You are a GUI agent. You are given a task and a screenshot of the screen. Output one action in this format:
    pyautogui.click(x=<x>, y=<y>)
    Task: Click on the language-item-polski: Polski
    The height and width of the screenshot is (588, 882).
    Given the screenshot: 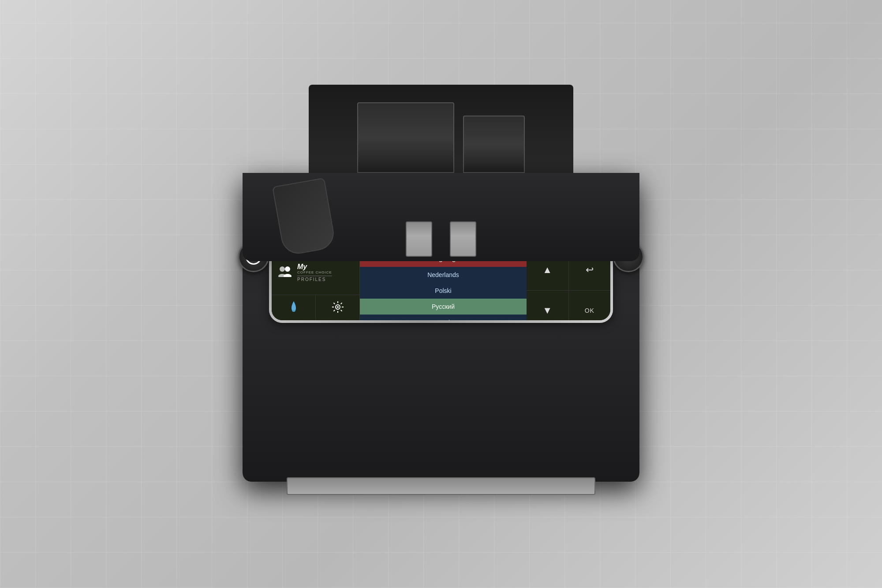 What is the action you would take?
    pyautogui.click(x=443, y=291)
    